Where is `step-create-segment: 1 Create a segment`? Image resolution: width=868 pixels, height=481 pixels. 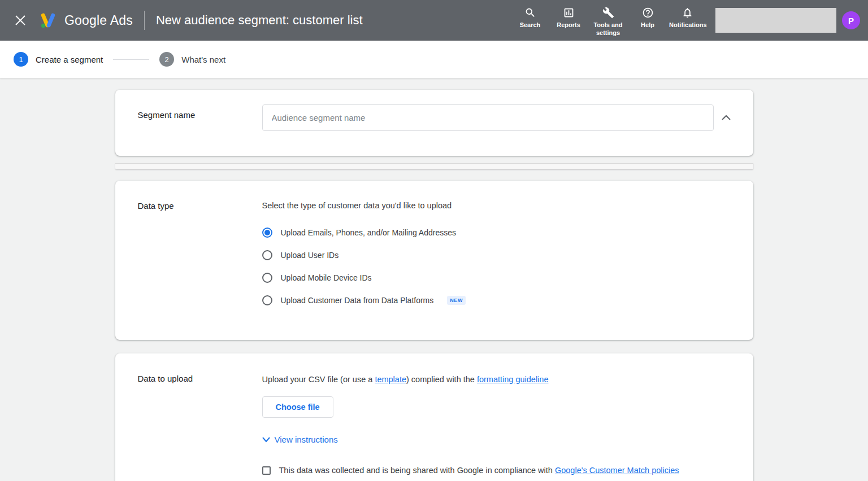
step-create-segment: 1 Create a segment is located at coordinates (58, 59).